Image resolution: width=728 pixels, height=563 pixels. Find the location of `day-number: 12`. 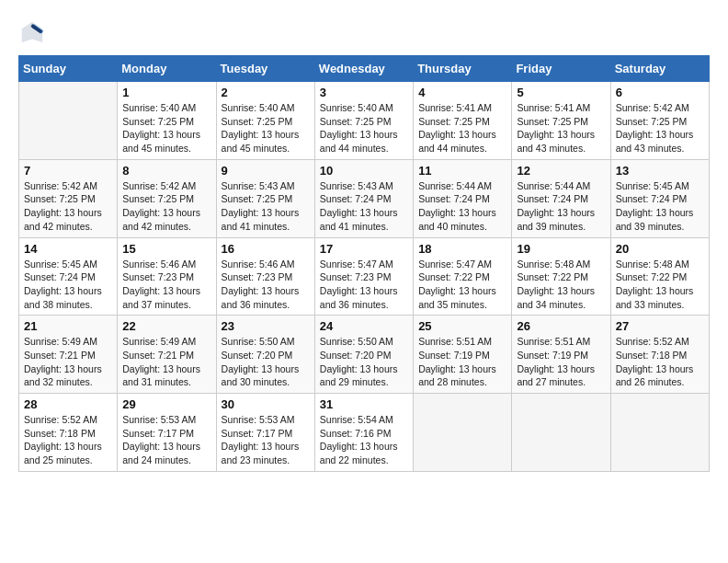

day-number: 12 is located at coordinates (561, 171).